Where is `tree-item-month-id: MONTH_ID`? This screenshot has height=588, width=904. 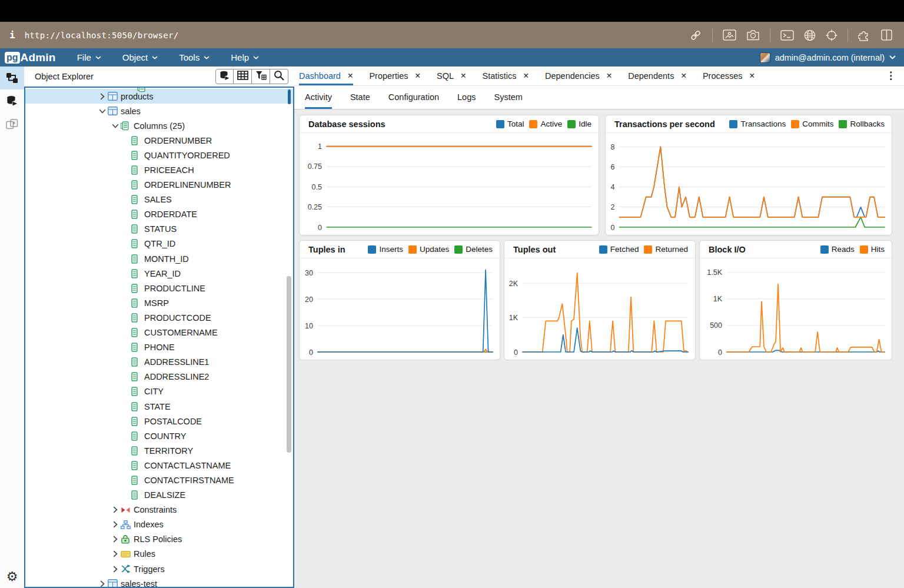 tree-item-month-id: MONTH_ID is located at coordinates (159, 259).